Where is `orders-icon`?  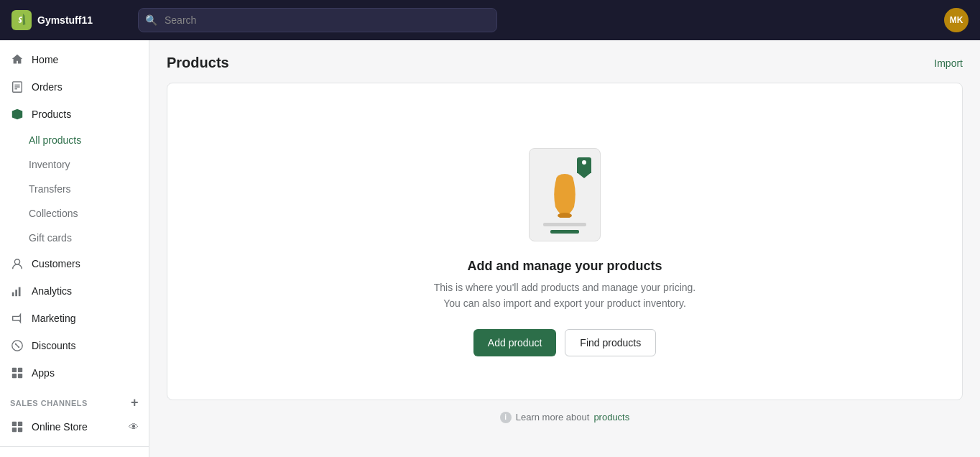 orders-icon is located at coordinates (17, 87).